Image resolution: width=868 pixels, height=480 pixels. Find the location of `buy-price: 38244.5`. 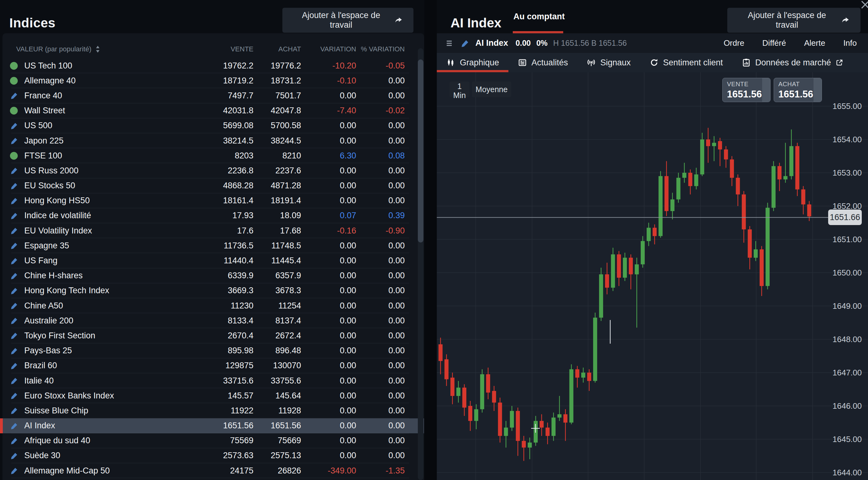

buy-price: 38244.5 is located at coordinates (277, 141).